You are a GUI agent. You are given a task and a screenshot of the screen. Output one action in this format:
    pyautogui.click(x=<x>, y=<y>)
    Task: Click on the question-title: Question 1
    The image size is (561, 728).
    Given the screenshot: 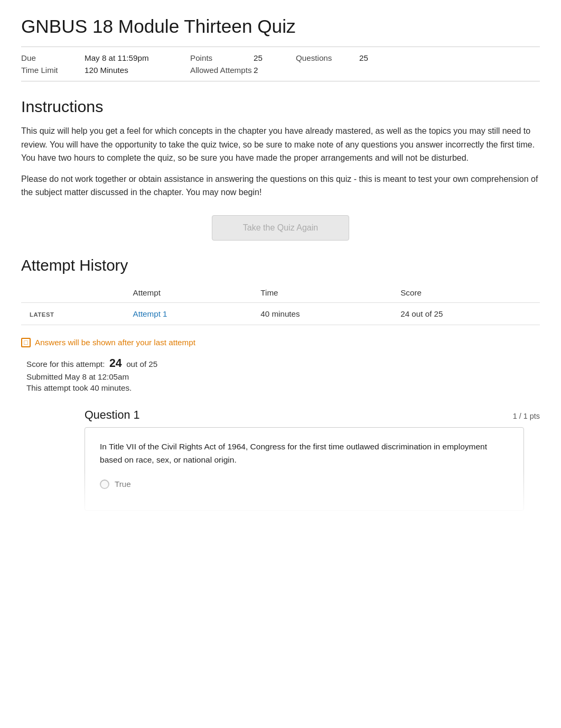 What is the action you would take?
    pyautogui.click(x=112, y=415)
    